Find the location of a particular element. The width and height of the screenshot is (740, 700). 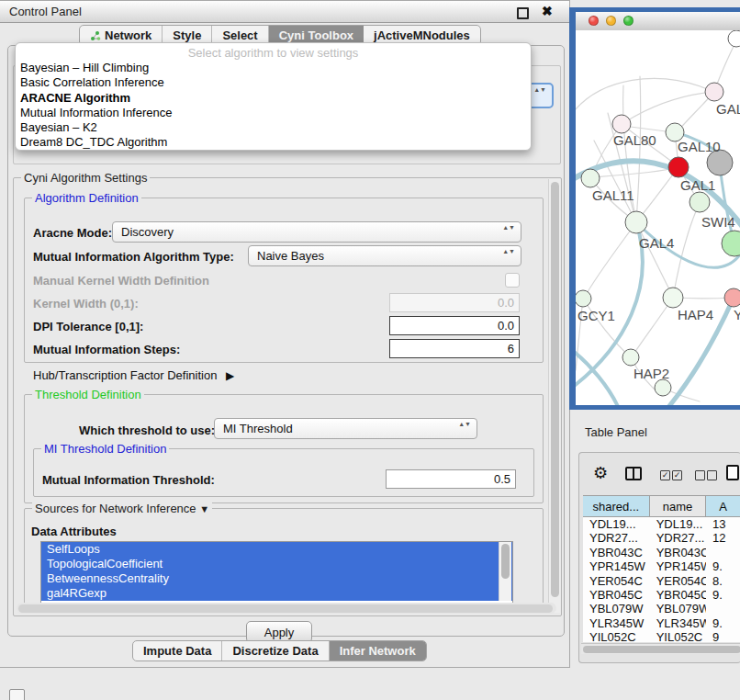

settings-scrollbar is located at coordinates (555, 396).